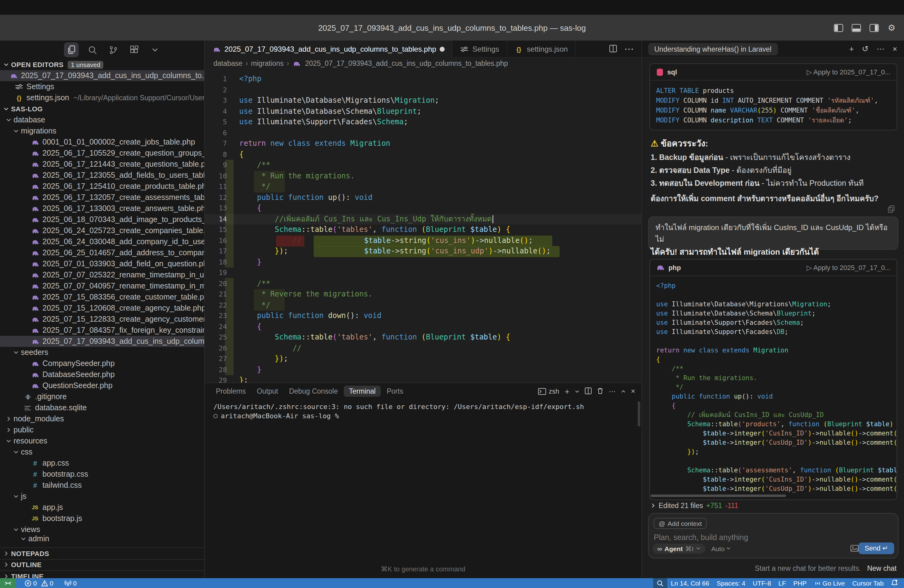 Image resolution: width=904 pixels, height=588 pixels. I want to click on tree-item: CompanySeeder.php, so click(102, 364).